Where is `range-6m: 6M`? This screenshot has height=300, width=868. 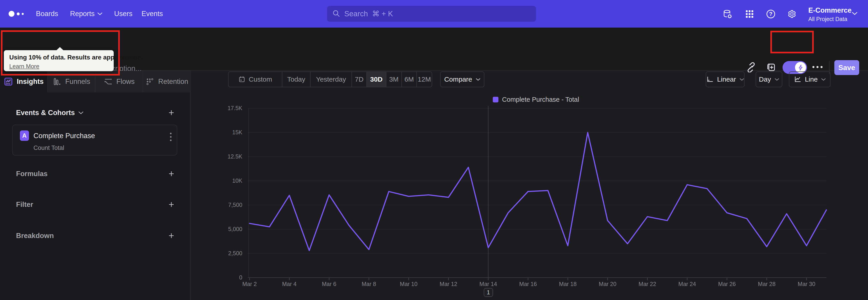 range-6m: 6M is located at coordinates (409, 80).